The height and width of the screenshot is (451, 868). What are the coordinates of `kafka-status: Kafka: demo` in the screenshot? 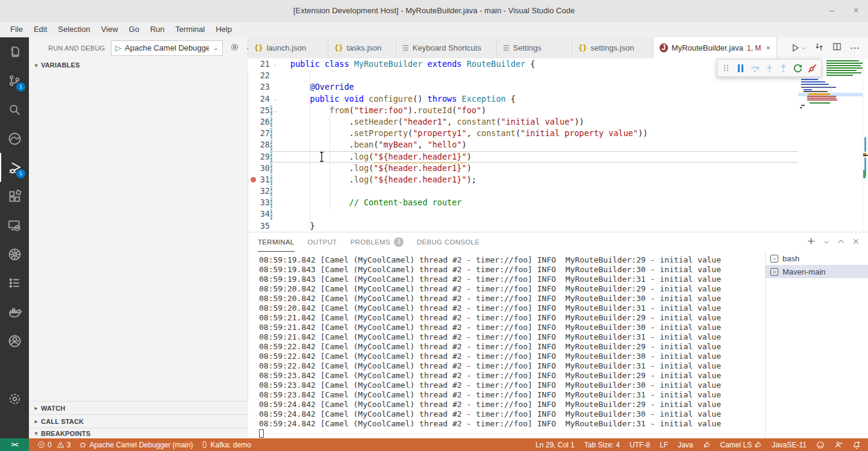 It's located at (226, 445).